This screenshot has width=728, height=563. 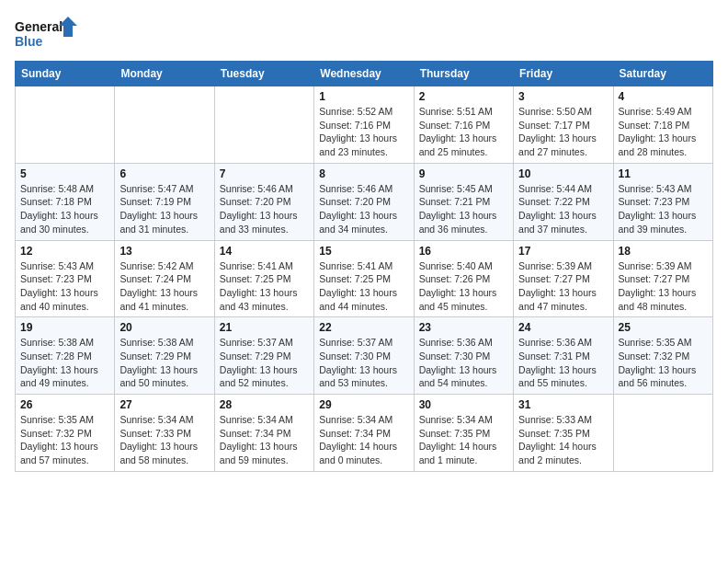 What do you see at coordinates (264, 201) in the screenshot?
I see `calendar-cell: 7Sunrise: 5:46 AMSunset: 7:20 PMDaylight…` at bounding box center [264, 201].